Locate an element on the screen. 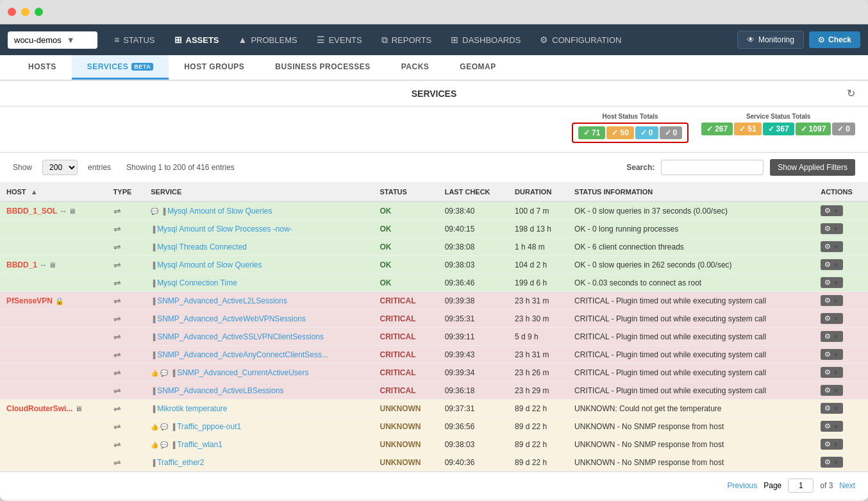  svc-count-green2: ✓ 1097 is located at coordinates (814, 129).